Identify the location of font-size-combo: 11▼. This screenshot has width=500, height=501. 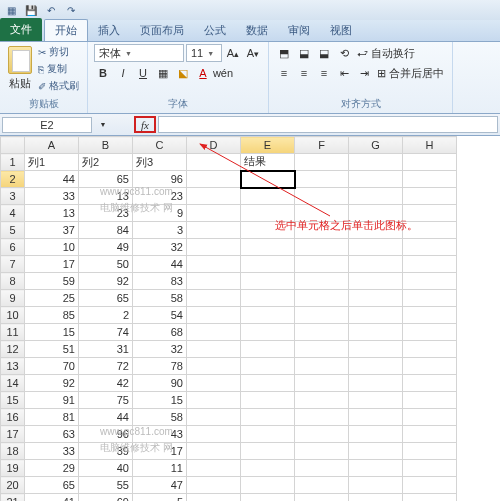
(204, 53).